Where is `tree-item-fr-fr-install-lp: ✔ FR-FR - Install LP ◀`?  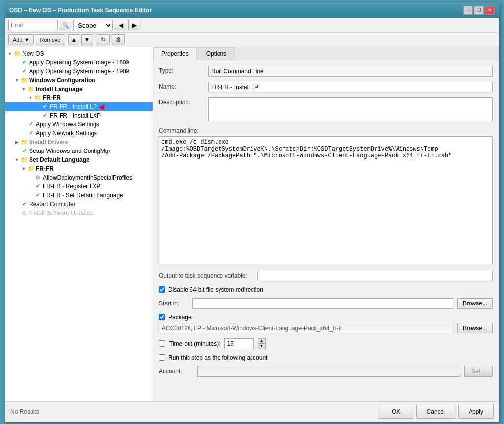
tree-item-fr-fr-install-lp: ✔ FR-FR - Install LP ◀ is located at coordinates (79, 107).